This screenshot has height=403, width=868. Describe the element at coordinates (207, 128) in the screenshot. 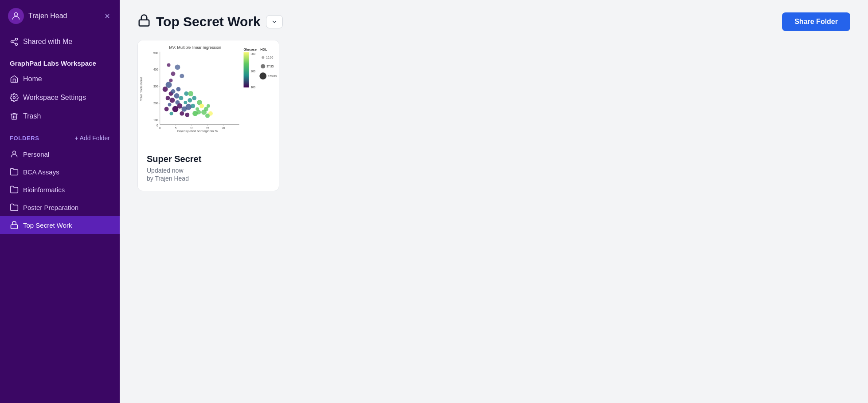

I see `svg-text: 15` at that location.